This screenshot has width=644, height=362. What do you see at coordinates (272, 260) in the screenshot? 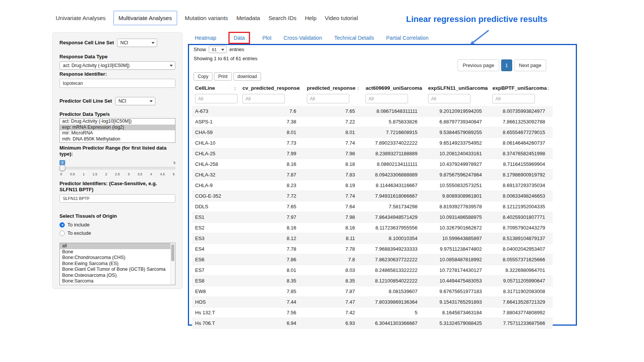
I see `table-cell: 7.86` at bounding box center [272, 260].